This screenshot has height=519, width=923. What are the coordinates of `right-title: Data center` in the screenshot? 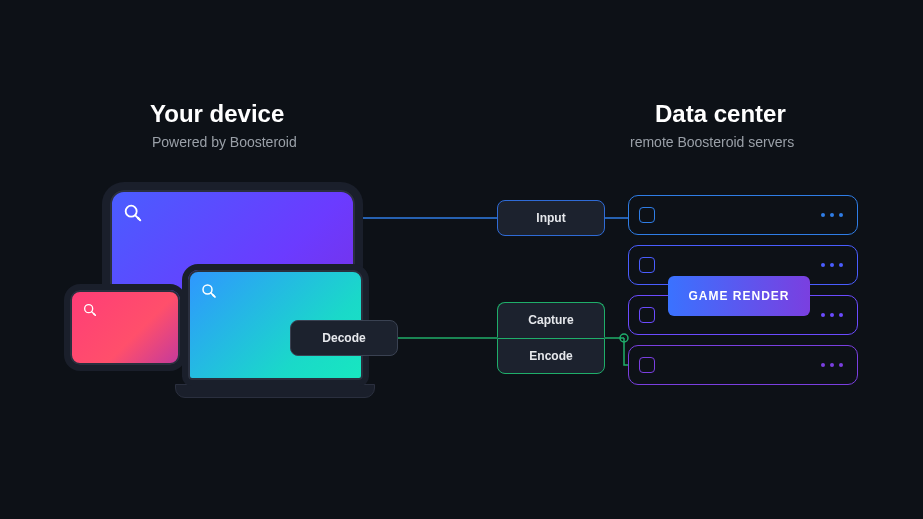 It's located at (720, 114).